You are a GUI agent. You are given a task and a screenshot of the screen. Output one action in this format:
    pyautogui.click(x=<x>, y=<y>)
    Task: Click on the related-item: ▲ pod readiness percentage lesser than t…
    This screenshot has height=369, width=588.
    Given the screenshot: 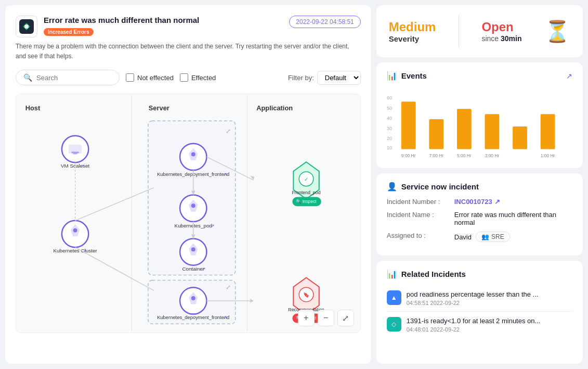 What is the action you would take?
    pyautogui.click(x=479, y=299)
    